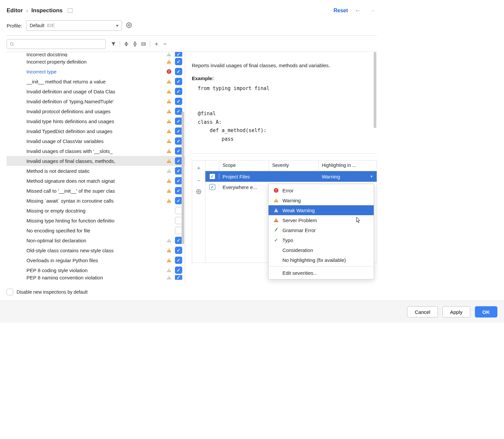  I want to click on inspection-row: No encoding specified for file, so click(96, 230).